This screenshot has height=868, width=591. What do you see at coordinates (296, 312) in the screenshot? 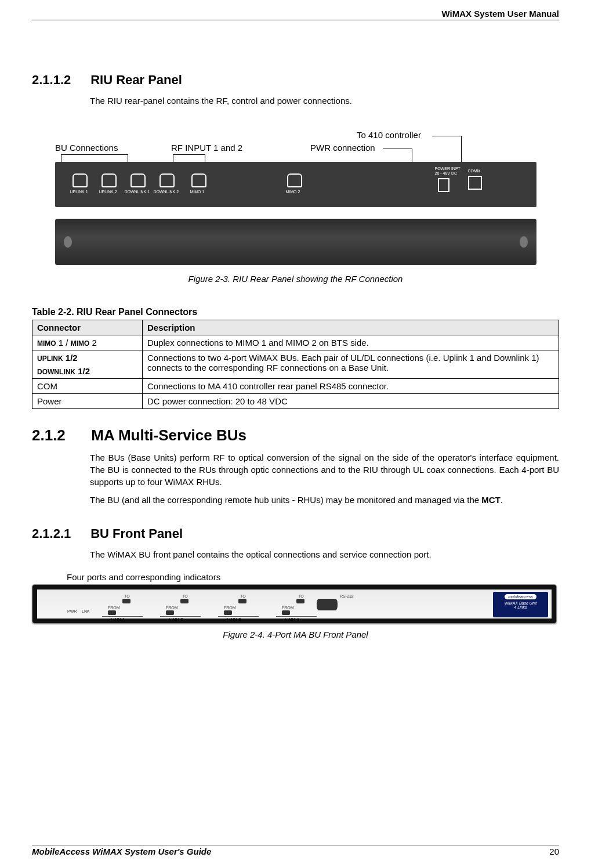
I see `table-title: Table 2-2. RIU Rear Panel Connectors` at bounding box center [296, 312].